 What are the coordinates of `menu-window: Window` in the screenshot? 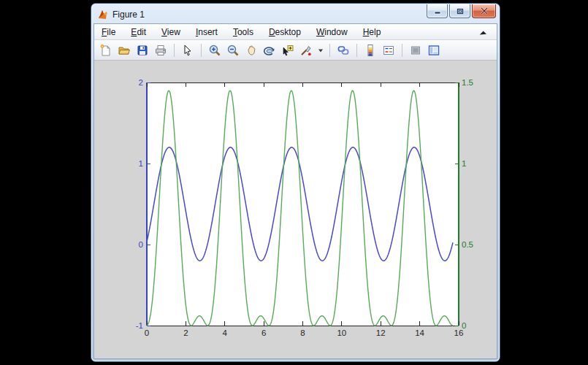 It's located at (332, 32).